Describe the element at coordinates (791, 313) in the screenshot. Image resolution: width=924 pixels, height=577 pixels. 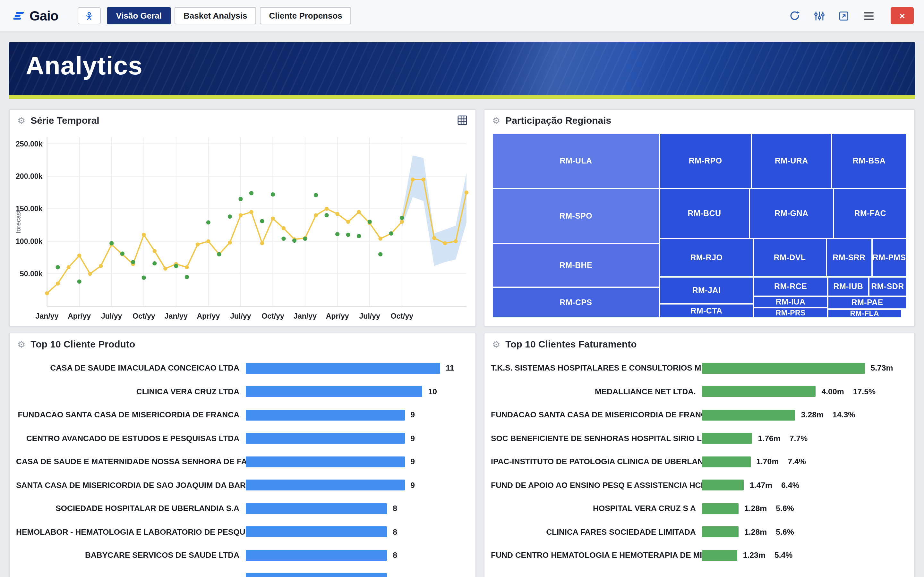
I see `treemap-tile-rm-prs: RM-PRS` at that location.